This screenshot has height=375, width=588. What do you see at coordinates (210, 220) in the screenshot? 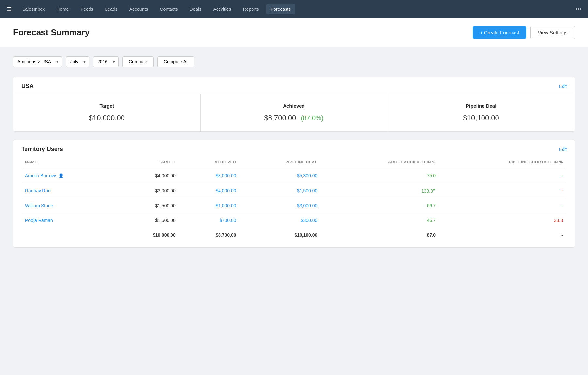
I see `achieved-cell: $700.00` at bounding box center [210, 220].